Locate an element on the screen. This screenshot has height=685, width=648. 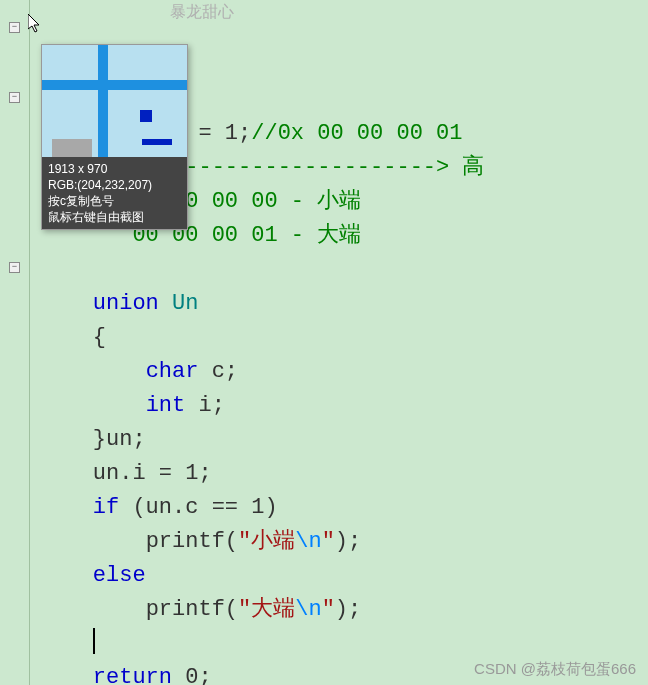
string: "大端 is located at coordinates (266, 610).